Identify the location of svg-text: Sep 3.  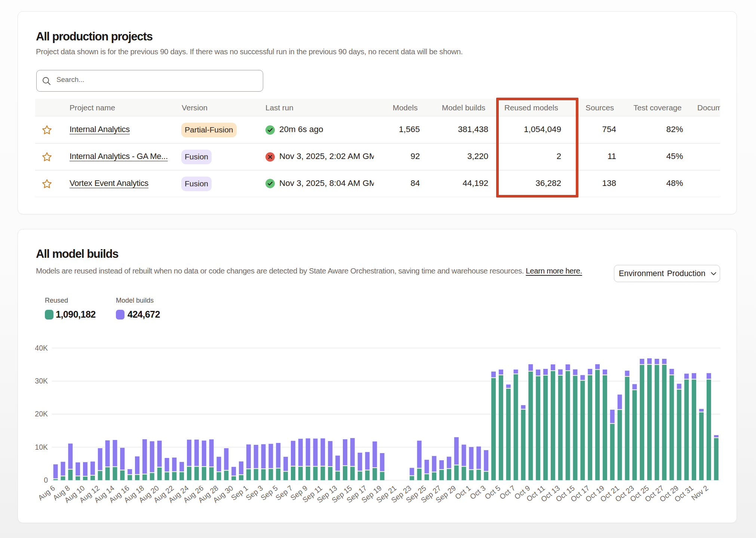
(254, 493).